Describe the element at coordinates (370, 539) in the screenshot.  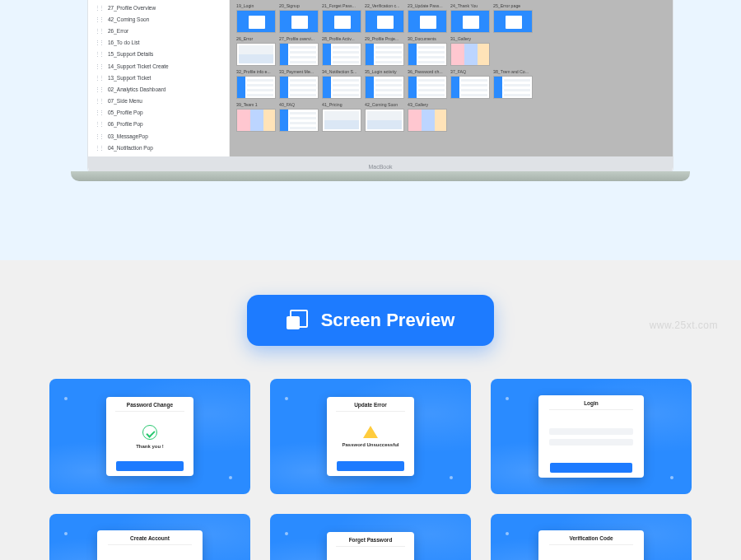
I see `modal-title: Forget Password` at that location.